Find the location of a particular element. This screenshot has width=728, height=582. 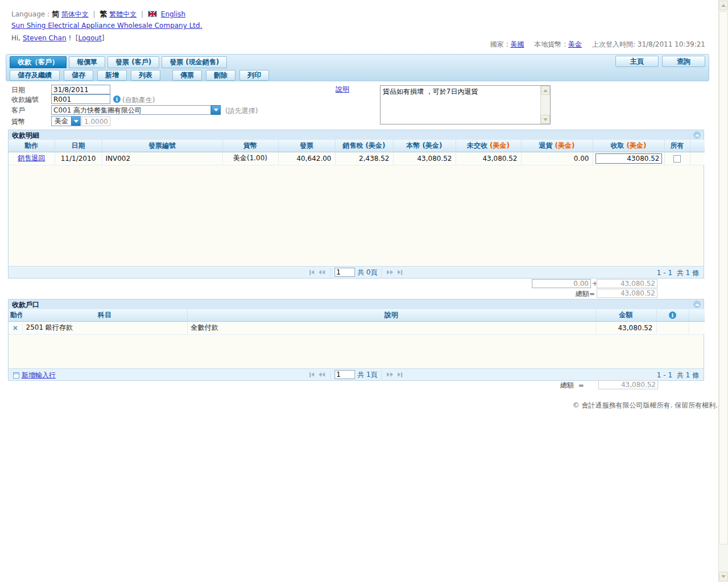

country-link: 美國 is located at coordinates (518, 44).